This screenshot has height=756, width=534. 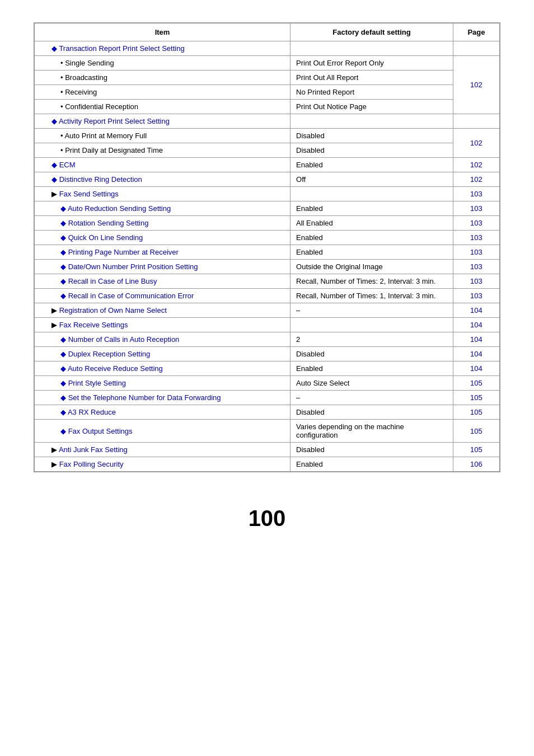 What do you see at coordinates (372, 223) in the screenshot?
I see `factory-cell: All Enabled` at bounding box center [372, 223].